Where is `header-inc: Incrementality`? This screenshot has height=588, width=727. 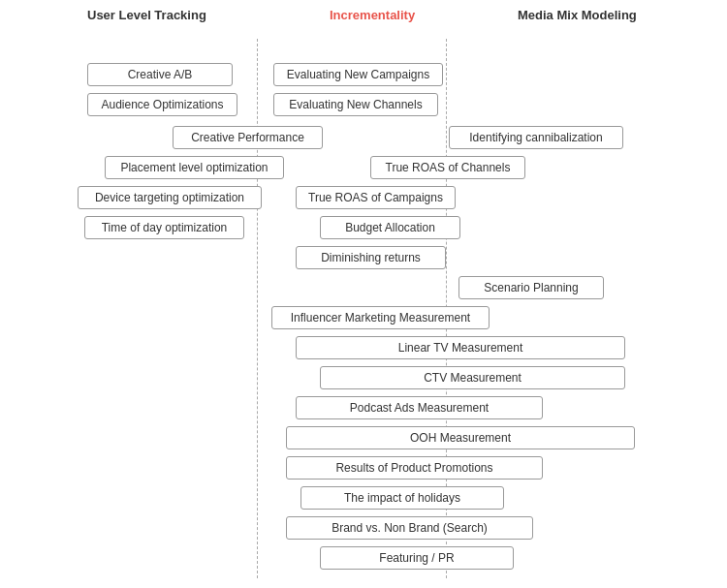
header-inc: Incrementality is located at coordinates (372, 15).